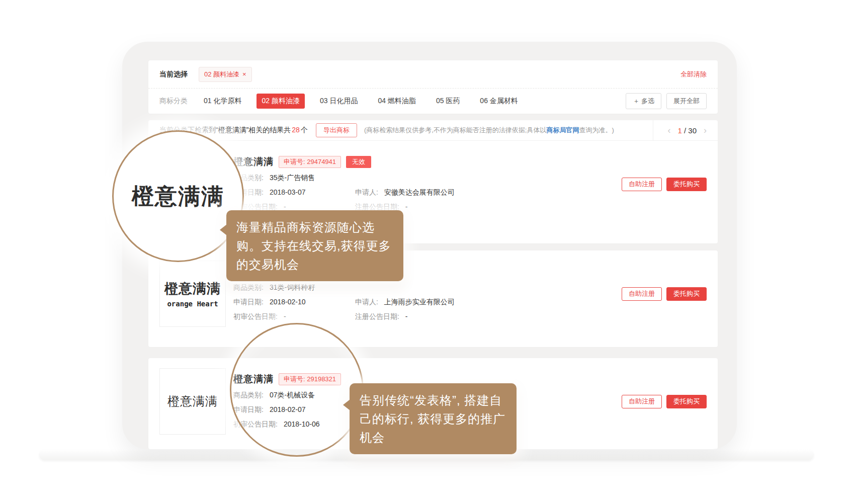 The height and width of the screenshot is (504, 853). What do you see at coordinates (685, 130) in the screenshot?
I see `pagination: ‹ 1 / 30 ›` at bounding box center [685, 130].